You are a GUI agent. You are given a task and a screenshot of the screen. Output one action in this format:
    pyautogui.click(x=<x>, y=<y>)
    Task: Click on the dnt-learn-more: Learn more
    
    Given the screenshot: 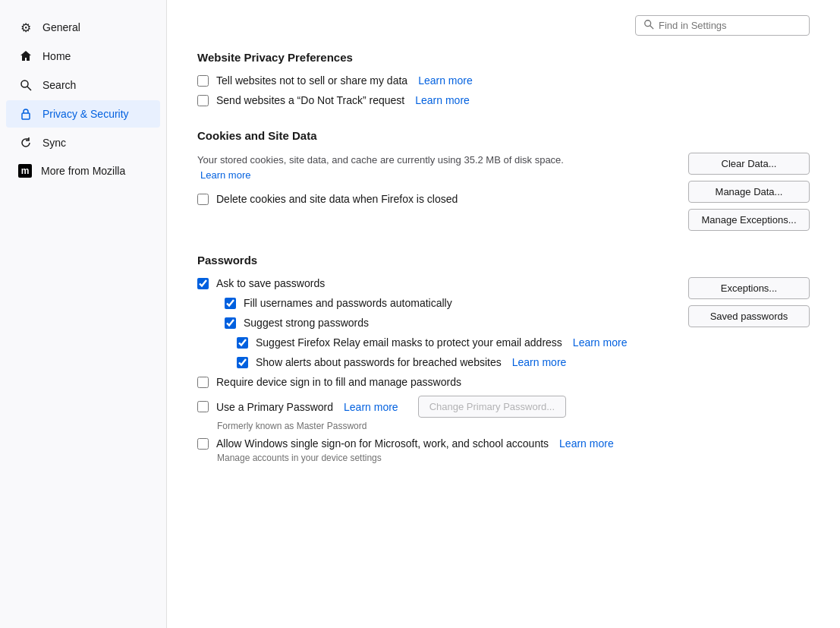 What is the action you would take?
    pyautogui.click(x=442, y=100)
    